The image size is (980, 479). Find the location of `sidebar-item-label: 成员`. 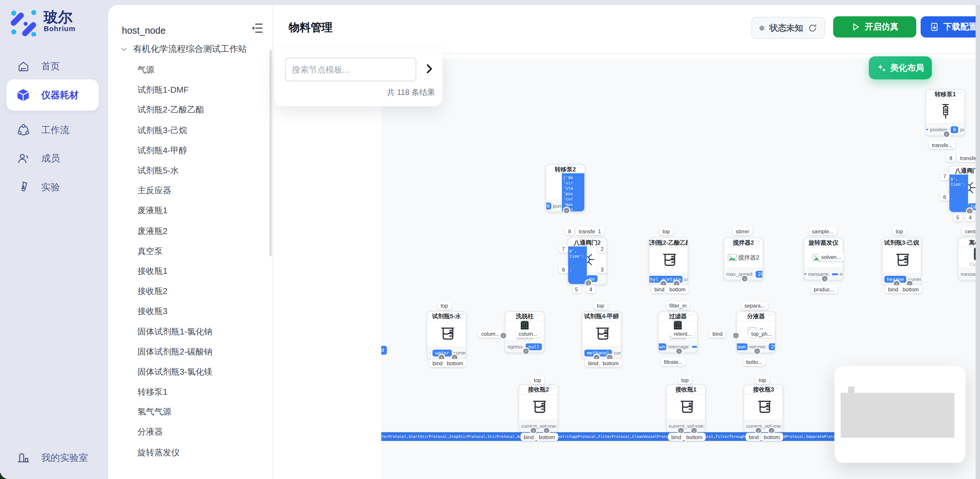

sidebar-item-label: 成员 is located at coordinates (50, 158).